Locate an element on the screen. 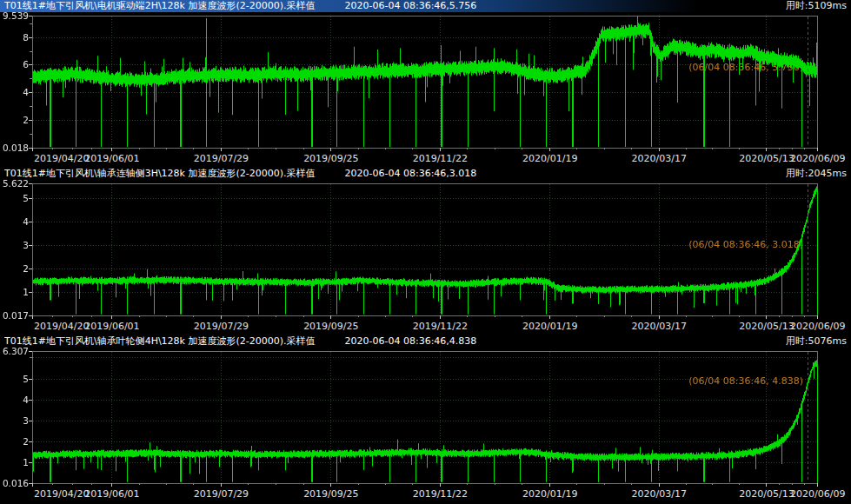 Image resolution: width=851 pixels, height=504 pixels. y-tick-label: 0.018 is located at coordinates (14, 148).